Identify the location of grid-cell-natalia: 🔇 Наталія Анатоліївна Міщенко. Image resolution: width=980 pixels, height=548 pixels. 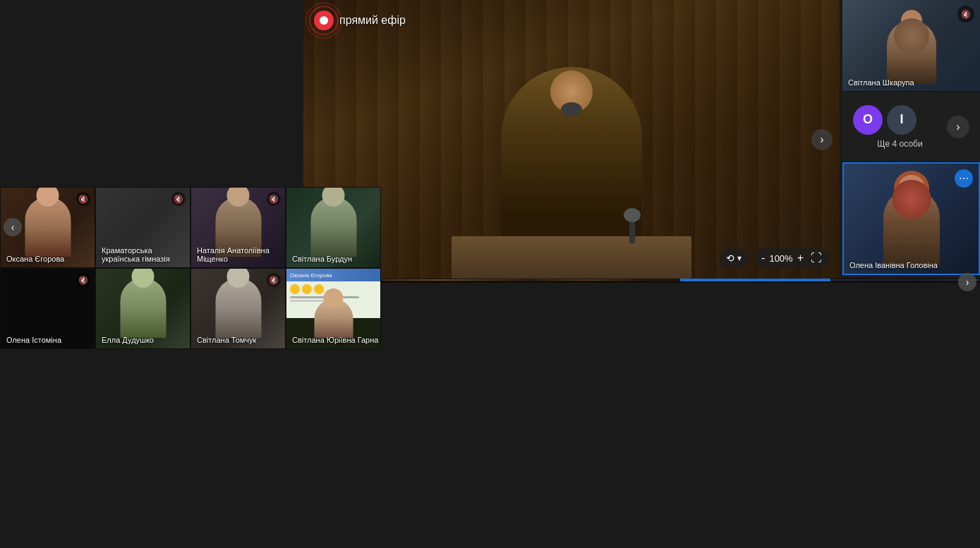
(238, 227).